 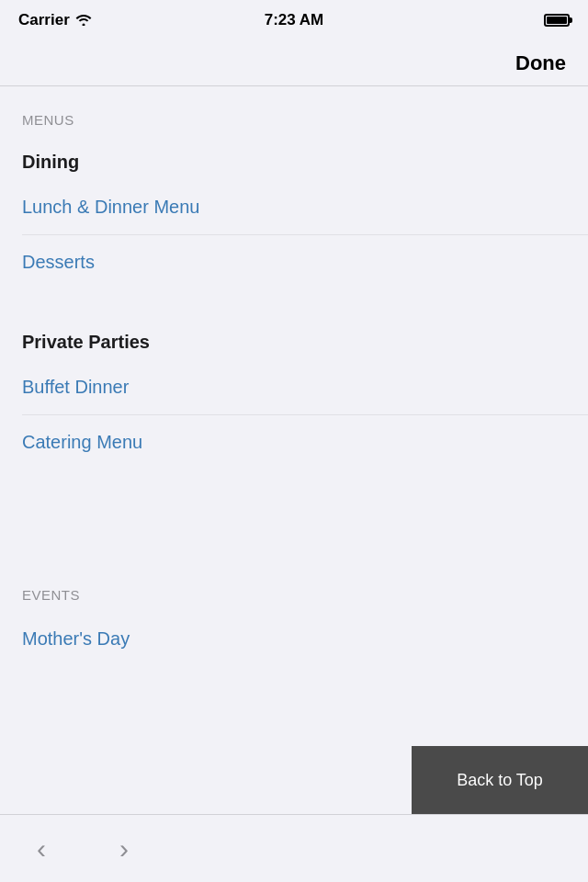 What do you see at coordinates (55, 20) in the screenshot?
I see `carrier-info: Carrier` at bounding box center [55, 20].